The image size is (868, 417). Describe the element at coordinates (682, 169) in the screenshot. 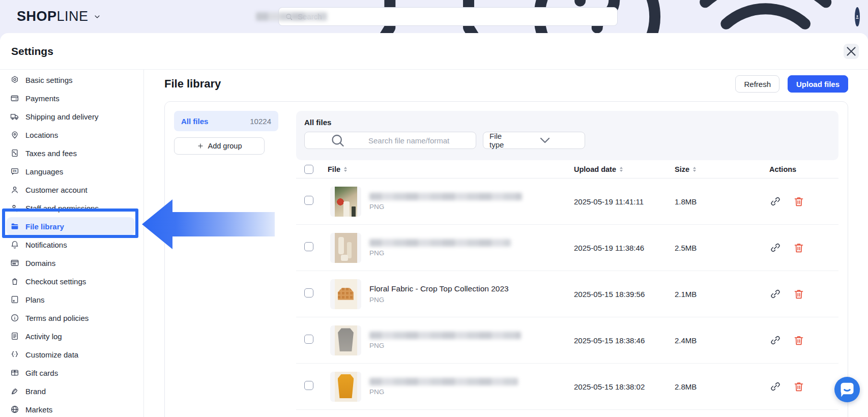

I see `column-size: Size` at that location.